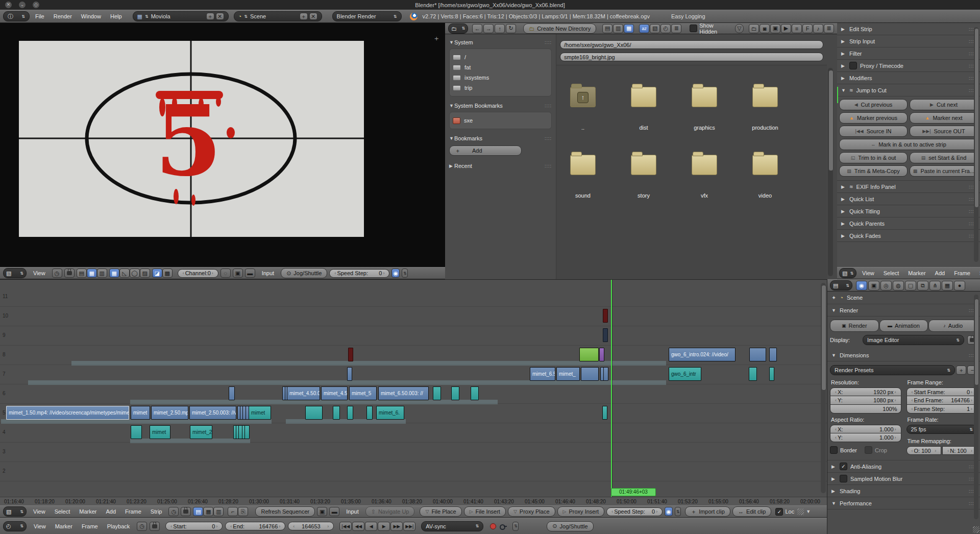 This screenshot has height=534, width=980. I want to click on strip-mimet_: mimet_, so click(568, 374).